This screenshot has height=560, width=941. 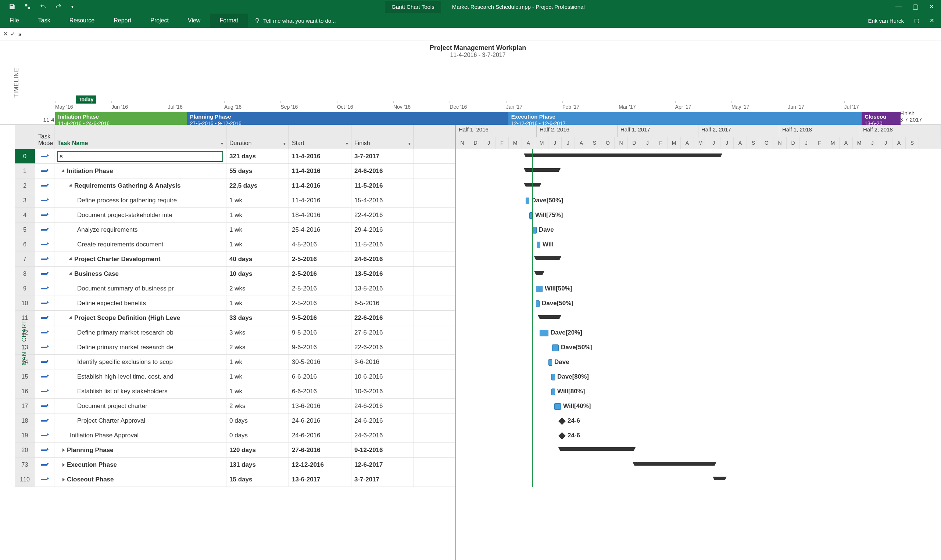 What do you see at coordinates (235, 303) in the screenshot?
I see `table-row: 10Define expected benefits1 wk2-5-20166-…` at bounding box center [235, 303].